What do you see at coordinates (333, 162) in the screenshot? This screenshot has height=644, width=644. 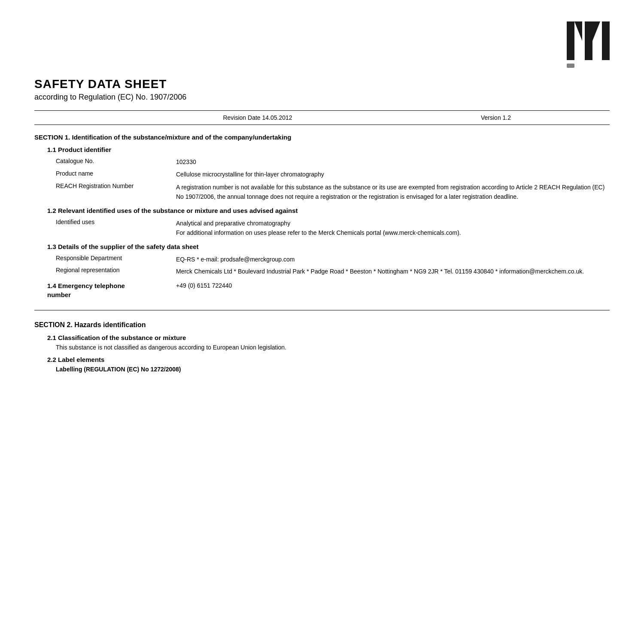 I see `catalogue-row: Catalogue No. 102330` at bounding box center [333, 162].